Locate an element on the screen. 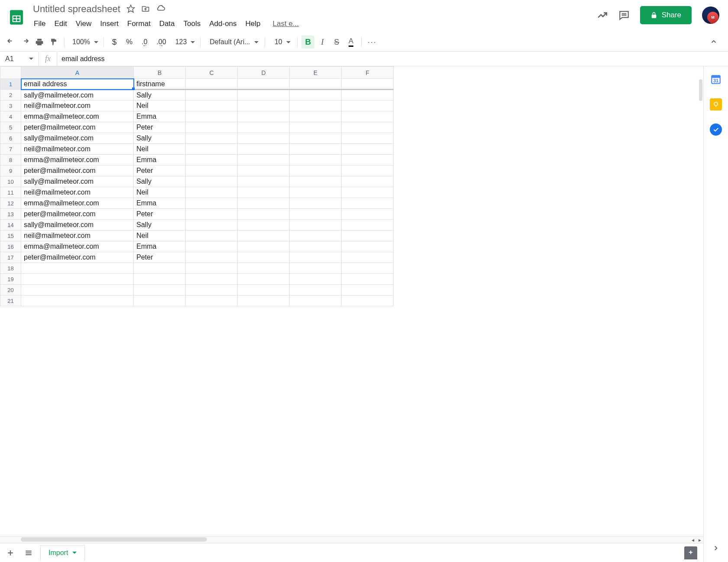  cell-B8: Emma is located at coordinates (160, 160).